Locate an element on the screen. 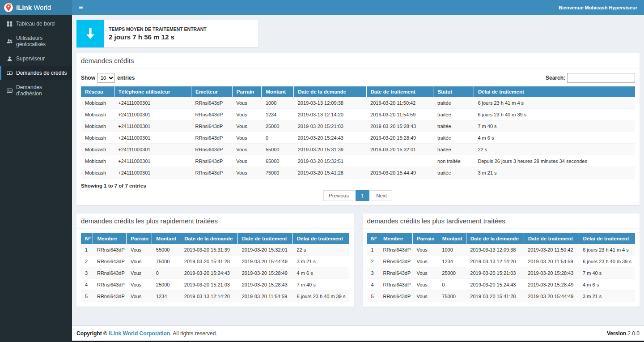 The height and width of the screenshot is (342, 644). sidebar-item-label: Utilisateurs géolocalisés is located at coordinates (42, 41).